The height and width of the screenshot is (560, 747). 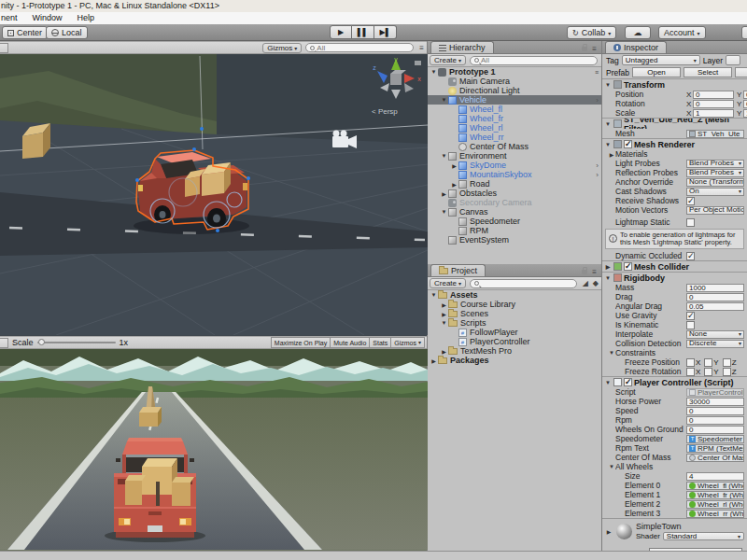 I want to click on dropdown-field: None▾, so click(x=715, y=334).